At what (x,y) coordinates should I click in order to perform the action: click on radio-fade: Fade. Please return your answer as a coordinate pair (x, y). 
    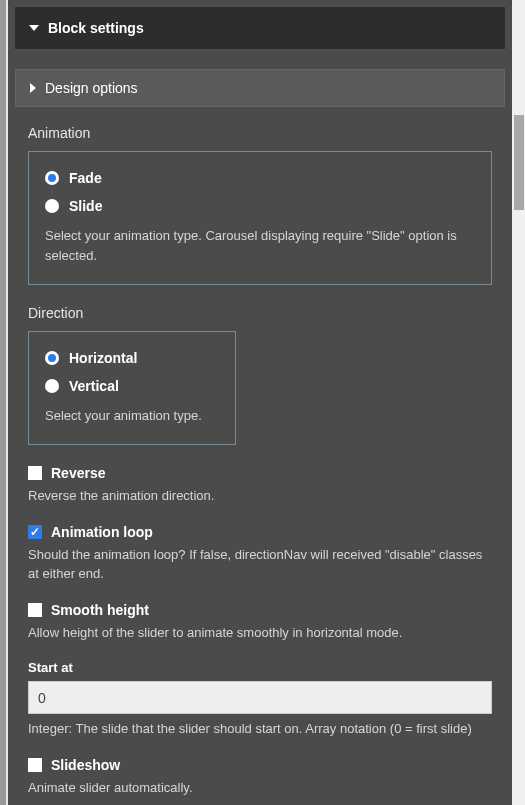
    Looking at the image, I should click on (260, 178).